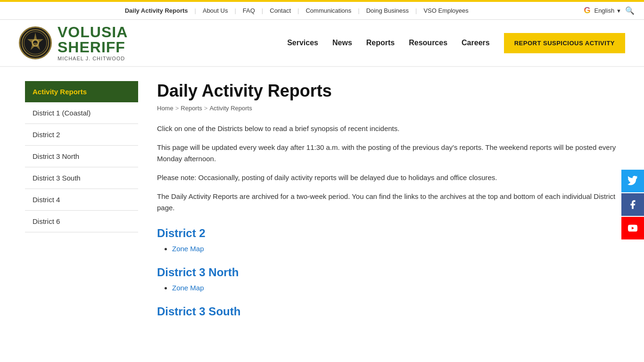 Image resolution: width=644 pixels, height=362 pixels. I want to click on main-nav: Services News Reports Resources Careers …, so click(456, 43).